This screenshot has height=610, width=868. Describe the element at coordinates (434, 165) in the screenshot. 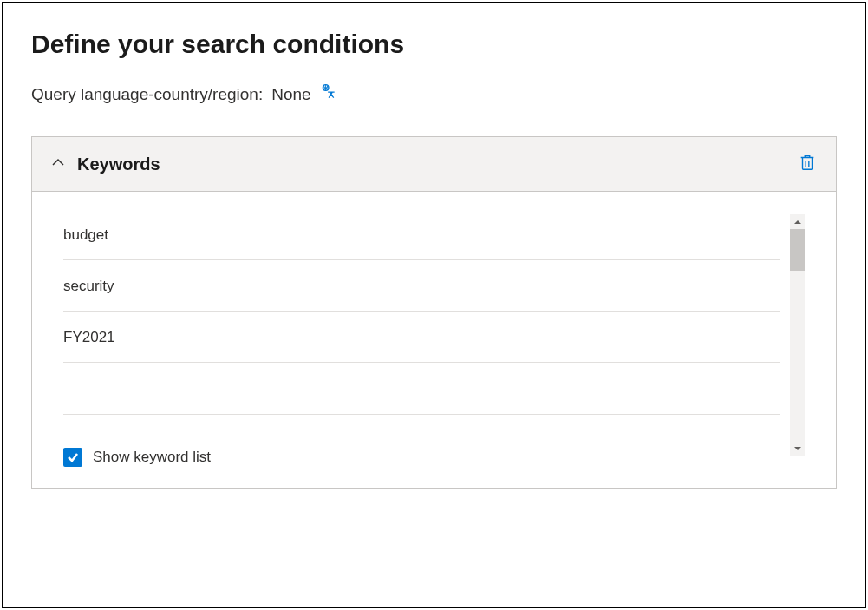

I see `keywords-card-header: Keywords` at that location.